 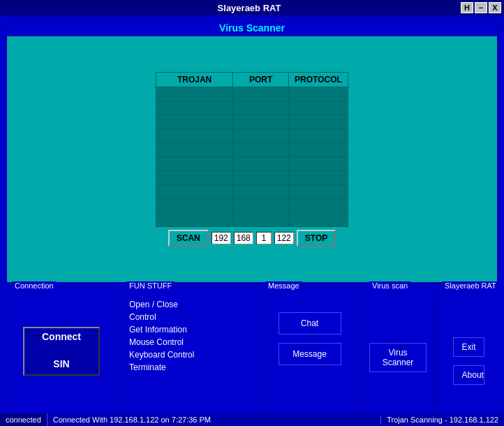 What do you see at coordinates (188, 355) in the screenshot?
I see `fun-stuff-item: Keyboard Control` at bounding box center [188, 355].